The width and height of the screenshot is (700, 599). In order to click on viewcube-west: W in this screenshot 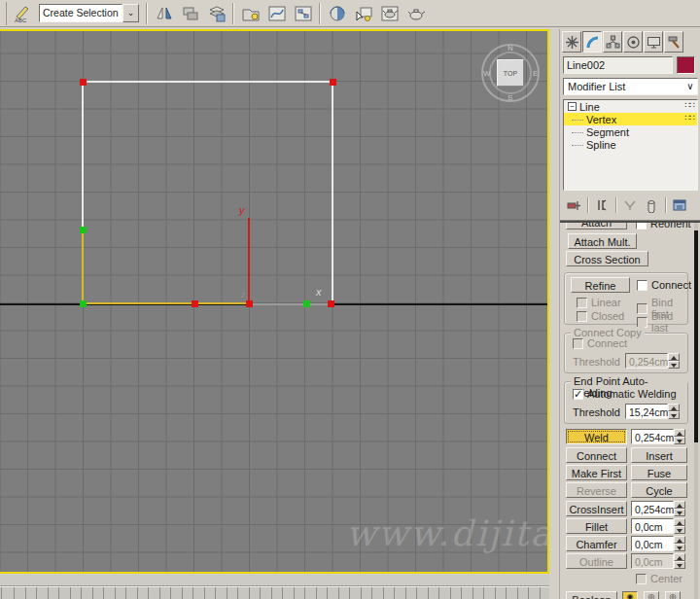, I will do `click(487, 74)`.